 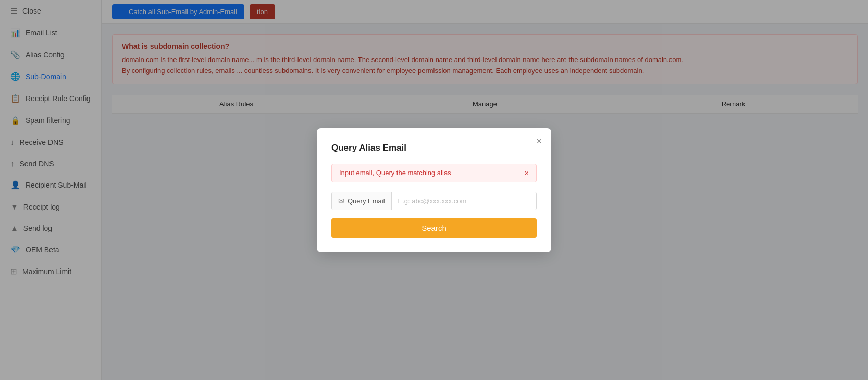 I want to click on modal: Query Alias Email × Input email, Query t…, so click(x=434, y=190).